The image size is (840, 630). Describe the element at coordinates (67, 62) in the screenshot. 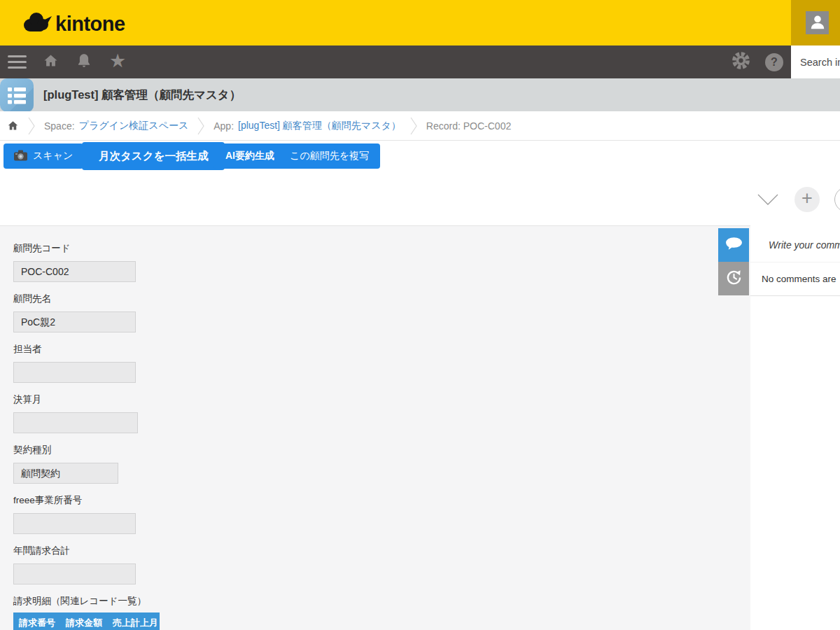

I see `nav-left-group: ★` at that location.